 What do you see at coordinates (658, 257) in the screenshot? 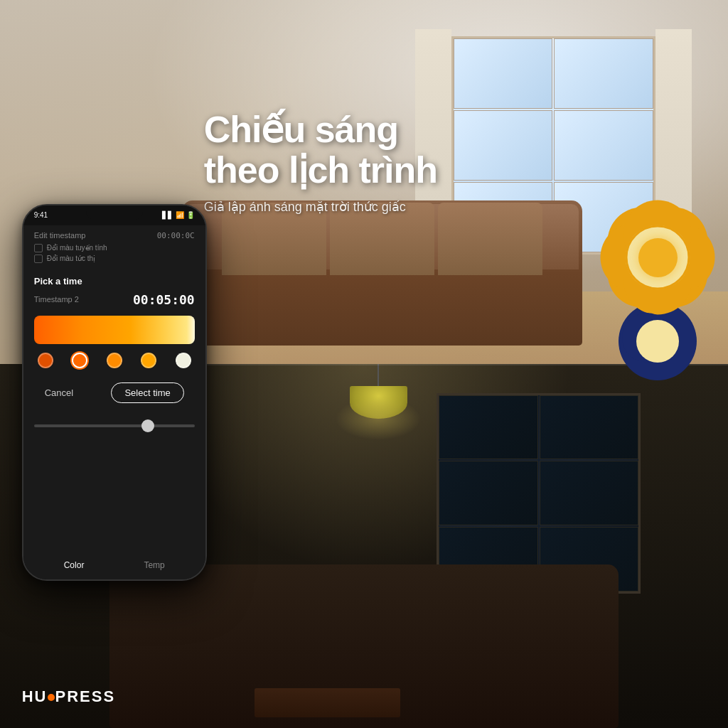
I see `sun-icon-container` at bounding box center [658, 257].